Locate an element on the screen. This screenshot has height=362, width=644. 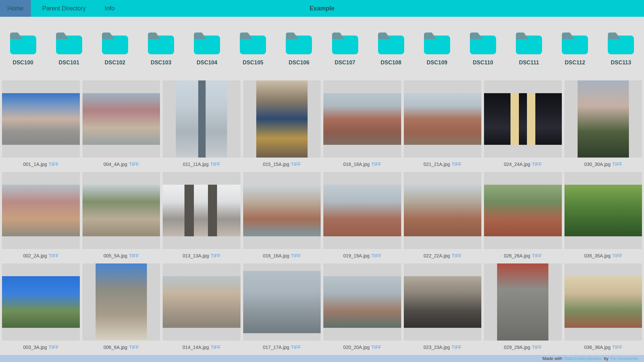
gallery-item: 014_14A.jpg TIFF is located at coordinates (202, 309).